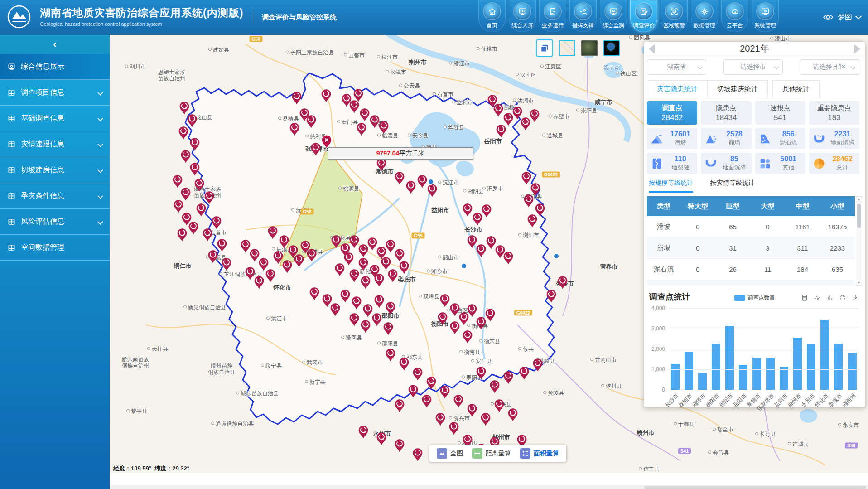  What do you see at coordinates (859, 216) in the screenshot?
I see `scrollbar-thumb` at bounding box center [859, 216].